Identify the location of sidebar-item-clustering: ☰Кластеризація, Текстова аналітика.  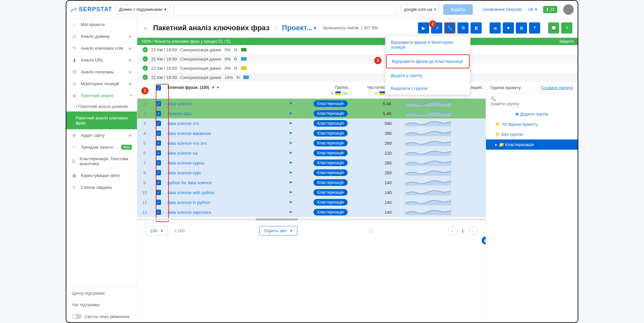
(102, 161).